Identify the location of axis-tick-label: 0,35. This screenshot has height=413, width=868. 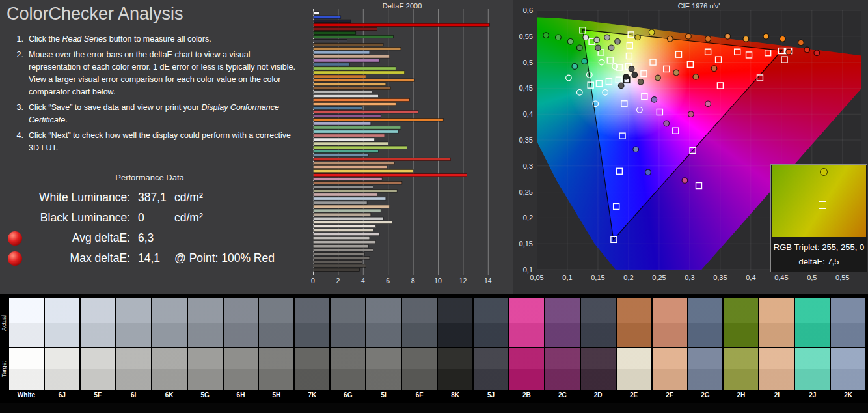
(720, 278).